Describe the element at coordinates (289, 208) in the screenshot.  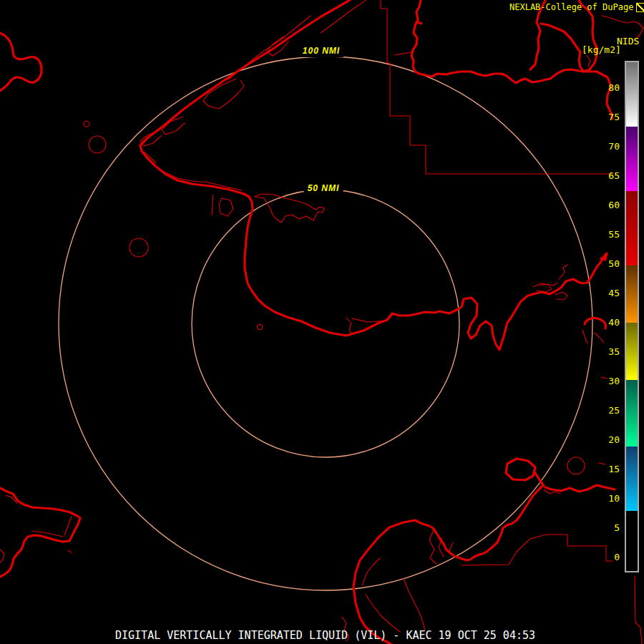
I see `marsh-outline-center` at that location.